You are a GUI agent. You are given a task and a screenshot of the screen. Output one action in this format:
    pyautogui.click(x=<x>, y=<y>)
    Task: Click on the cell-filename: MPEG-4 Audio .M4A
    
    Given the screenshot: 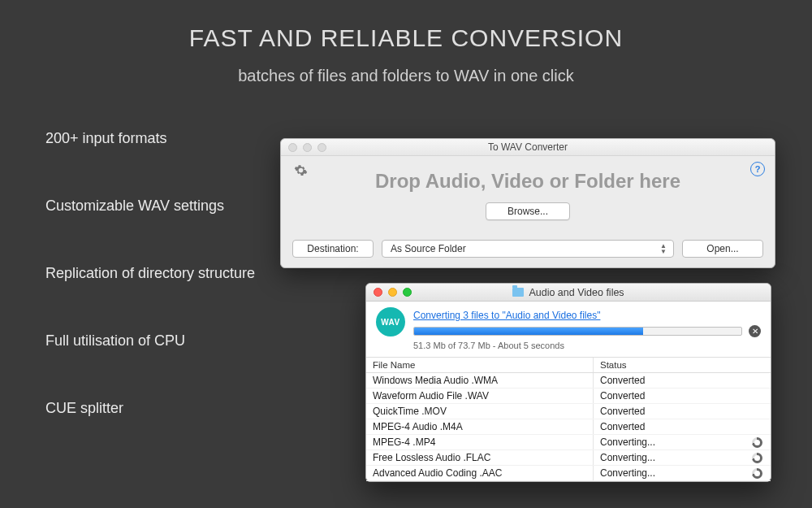 What is the action you would take?
    pyautogui.click(x=480, y=427)
    